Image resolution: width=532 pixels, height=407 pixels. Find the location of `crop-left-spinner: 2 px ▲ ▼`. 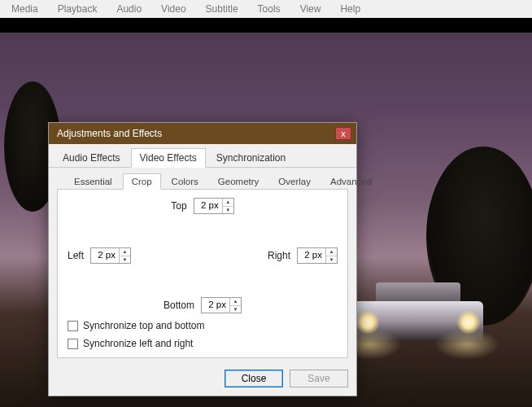

crop-left-spinner: 2 px ▲ ▼ is located at coordinates (111, 256).